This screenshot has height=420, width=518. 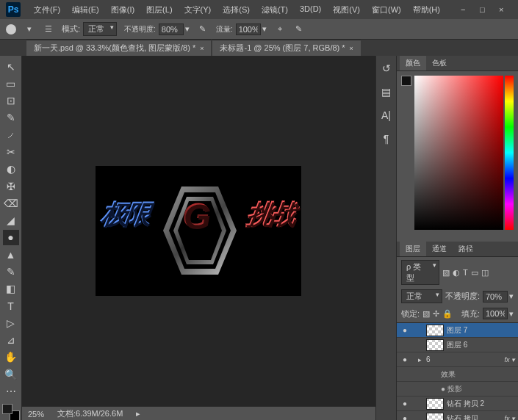 What do you see at coordinates (11, 272) in the screenshot?
I see `tool-12: ✎` at bounding box center [11, 272].